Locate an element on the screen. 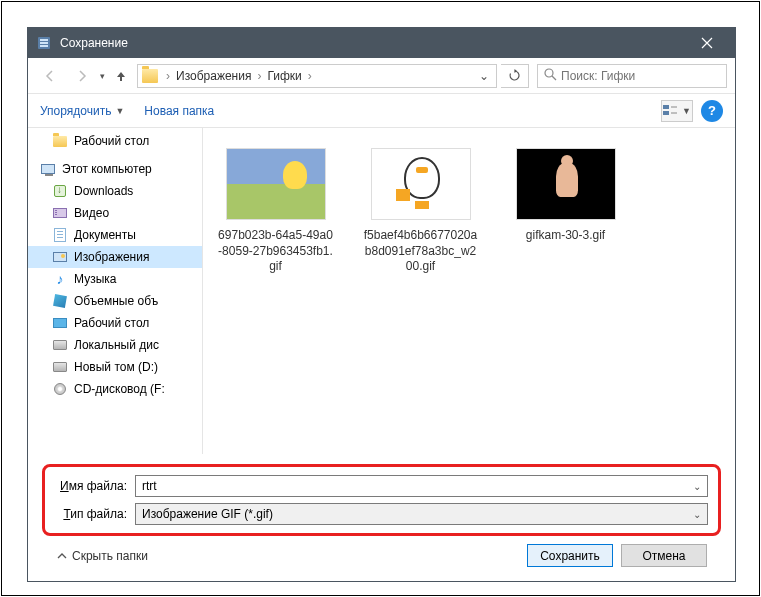  breadcrumb-images: Изображения is located at coordinates (214, 76).